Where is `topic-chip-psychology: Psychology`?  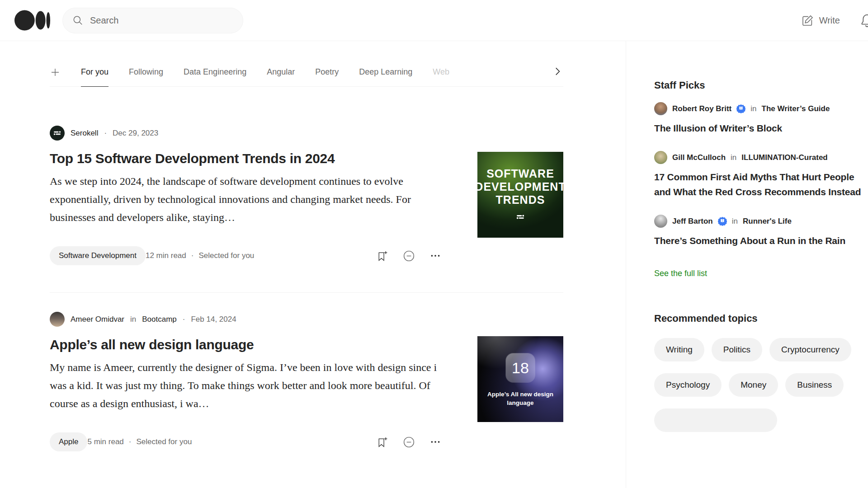
topic-chip-psychology: Psychology is located at coordinates (688, 385).